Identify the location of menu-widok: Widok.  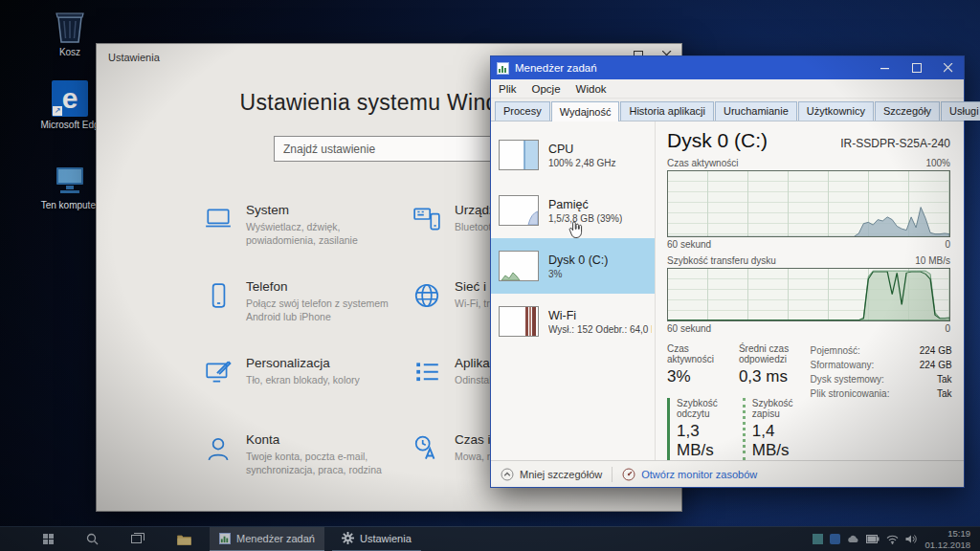
(591, 89).